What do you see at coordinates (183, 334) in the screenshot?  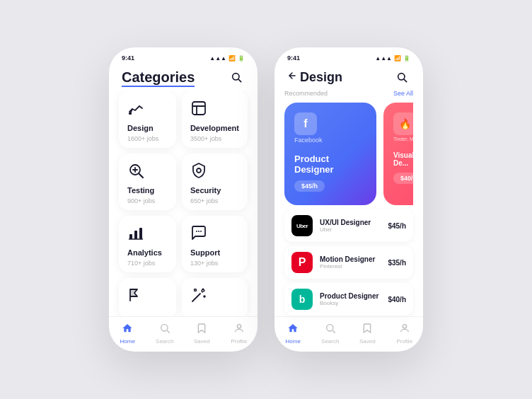 I see `bottom-nav-left: Home Search Saved Profile` at bounding box center [183, 334].